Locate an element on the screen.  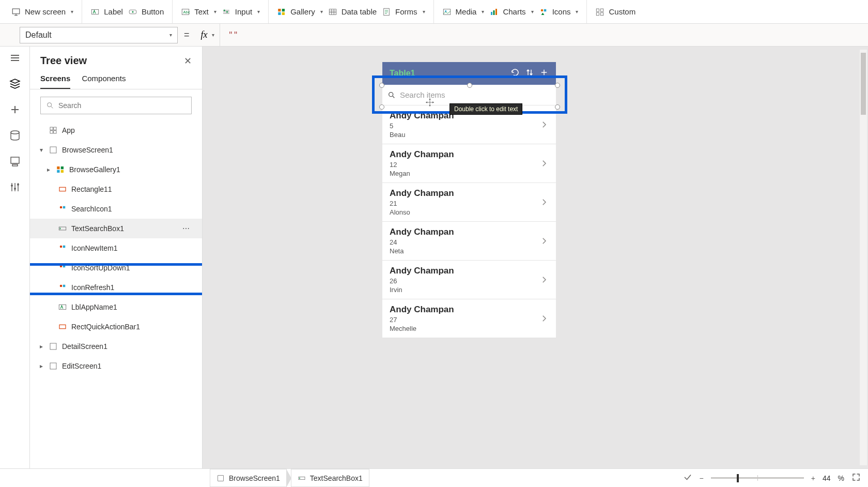
list-item: Andy Champan 24 Neta is located at coordinates (469, 241).